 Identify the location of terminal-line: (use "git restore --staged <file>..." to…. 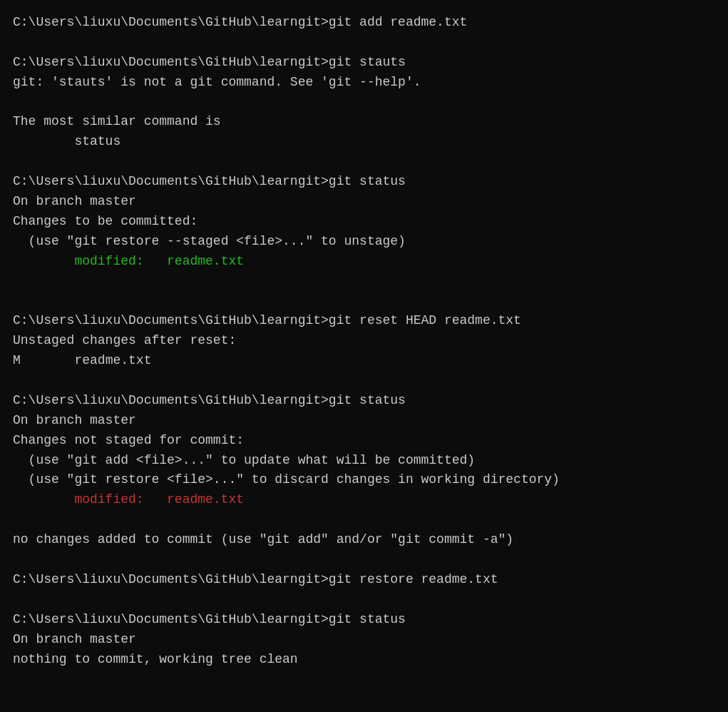
(210, 241).